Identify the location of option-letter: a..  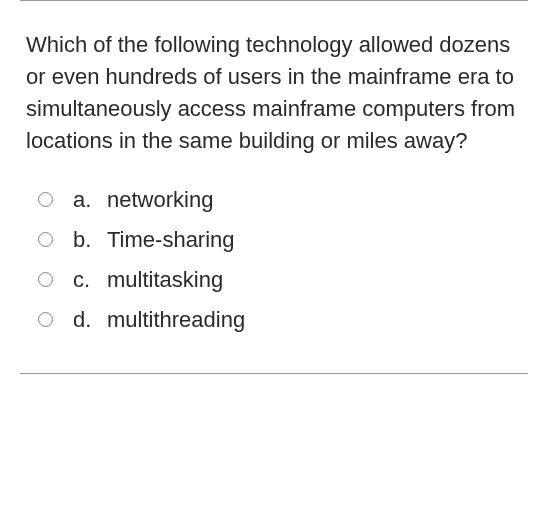
(90, 200).